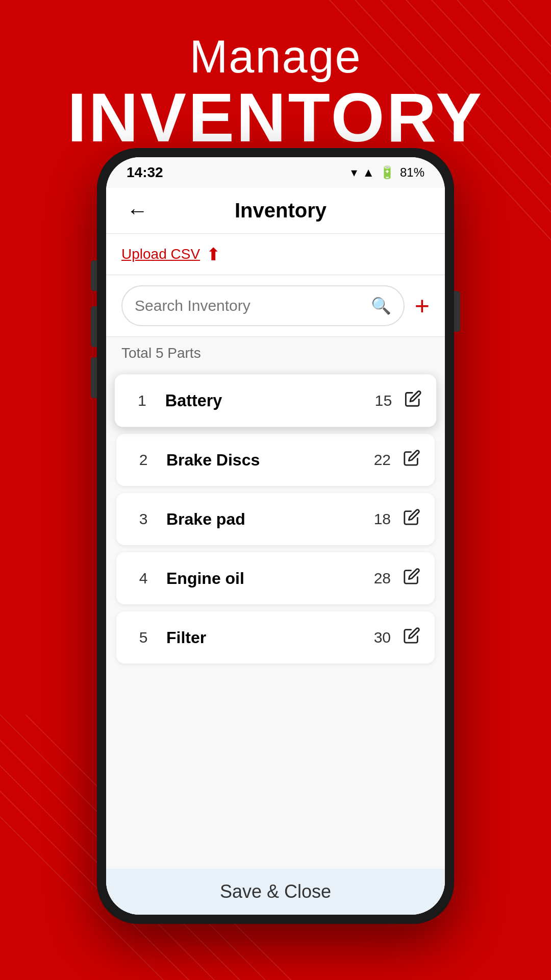 This screenshot has width=551, height=980. Describe the element at coordinates (263, 306) in the screenshot. I see `search-container: 🔍` at that location.